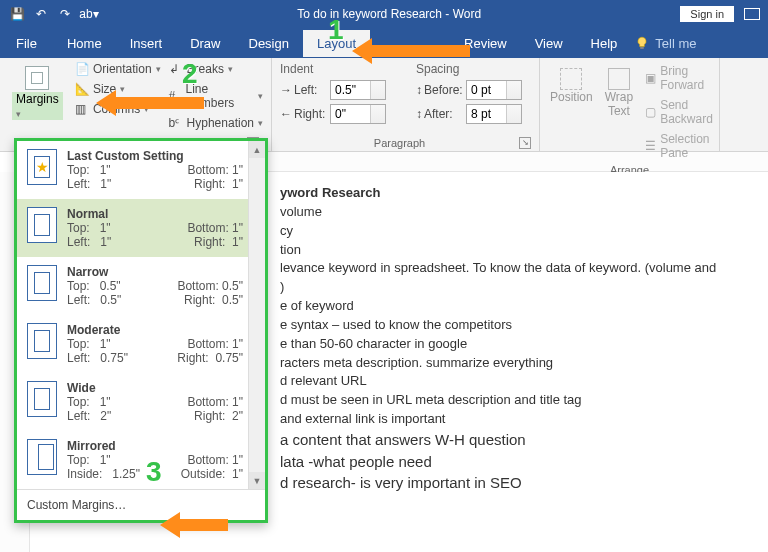 Image resolution: width=768 pixels, height=552 pixels. Describe the element at coordinates (336, 30) in the screenshot. I see `annotation-step-1: 1` at that location.